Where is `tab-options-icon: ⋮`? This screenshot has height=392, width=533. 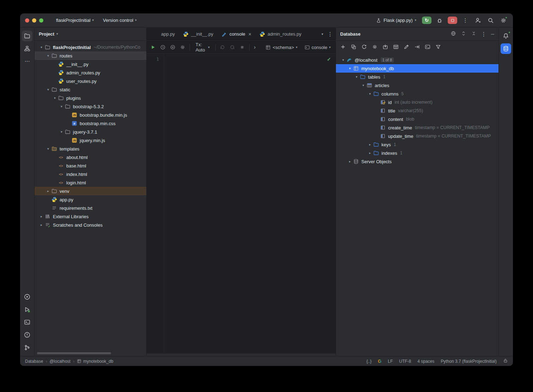 tab-options-icon: ⋮ is located at coordinates (330, 34).